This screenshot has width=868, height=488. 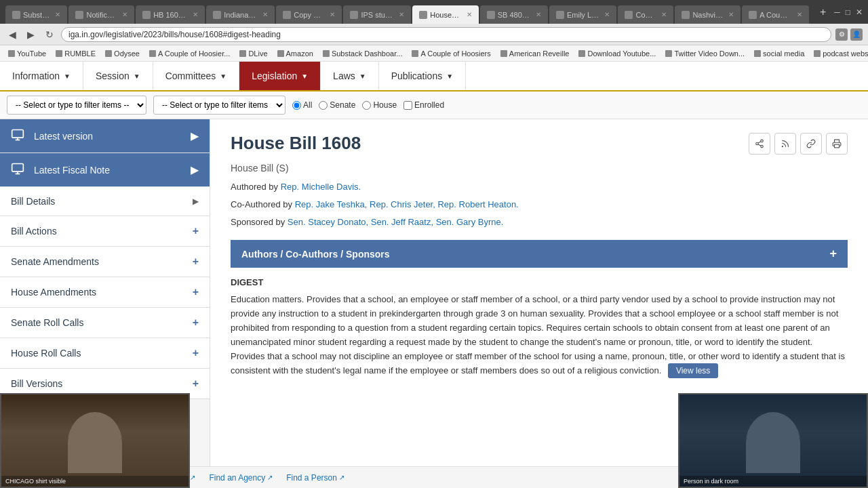 What do you see at coordinates (323, 106) in the screenshot?
I see `radio-senate` at bounding box center [323, 106].